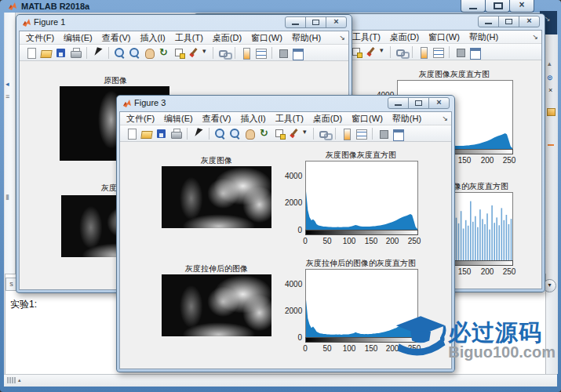 This screenshot has width=561, height=392. Describe the element at coordinates (488, 22) in the screenshot. I see `figure2-minimize-button` at that location.